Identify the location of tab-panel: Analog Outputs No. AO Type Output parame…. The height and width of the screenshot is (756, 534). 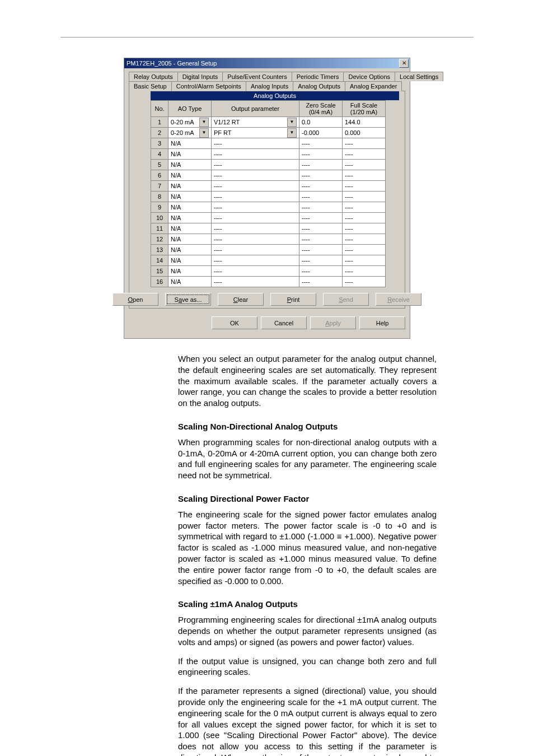
(267, 199).